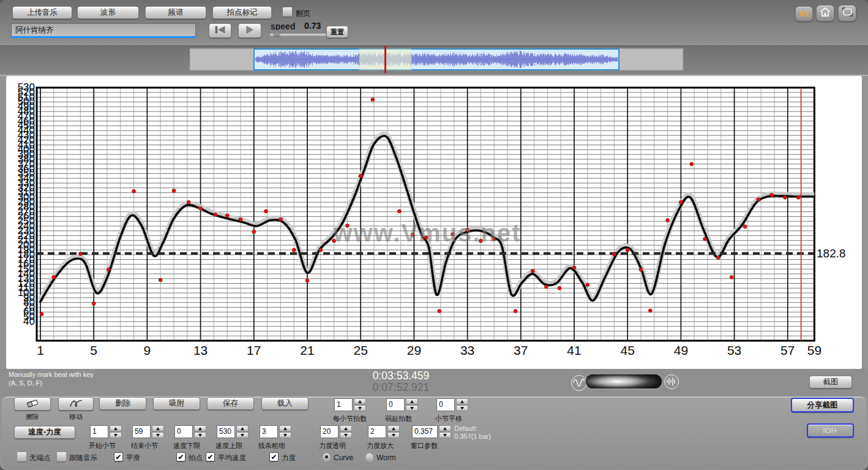  Describe the element at coordinates (103, 31) in the screenshot. I see `track-name-input` at that location.